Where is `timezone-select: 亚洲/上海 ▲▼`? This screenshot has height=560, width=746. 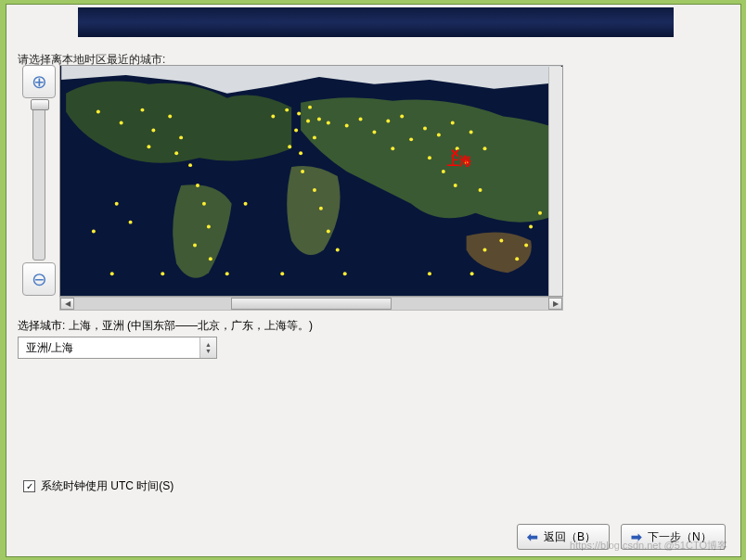 timezone-select: 亚洲/上海 ▲▼ is located at coordinates (117, 348).